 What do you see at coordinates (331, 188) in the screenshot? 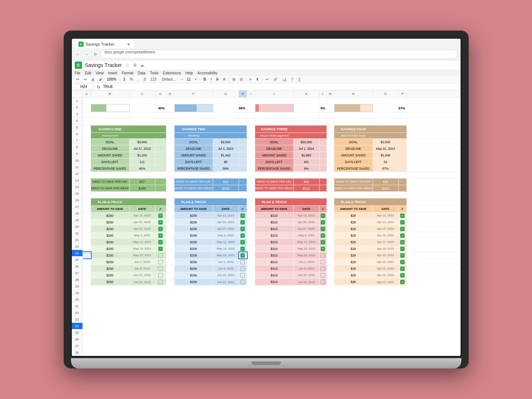
I see `cell-m14` at bounding box center [331, 188].